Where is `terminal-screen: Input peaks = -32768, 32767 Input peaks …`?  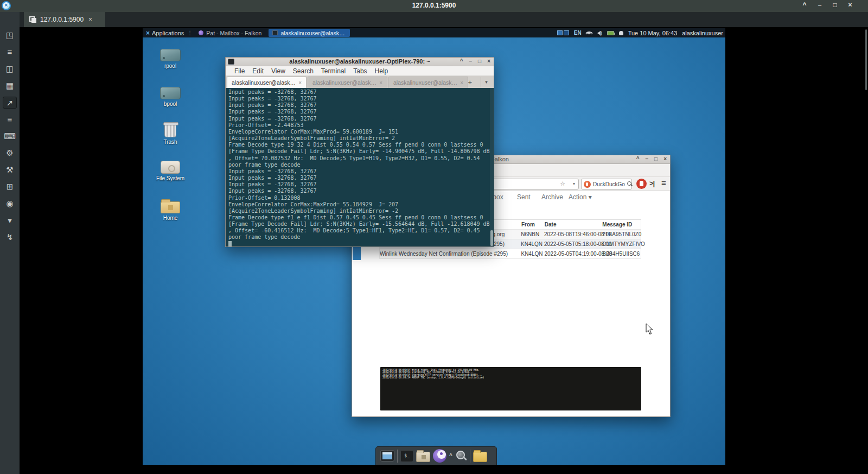 terminal-screen: Input peaks = -32768, 32767 Input peaks … is located at coordinates (360, 167).